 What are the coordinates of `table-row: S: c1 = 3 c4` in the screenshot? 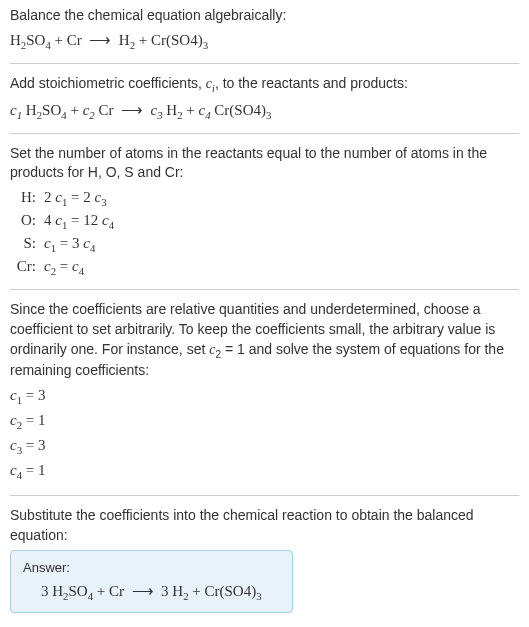 It's located at (264, 244).